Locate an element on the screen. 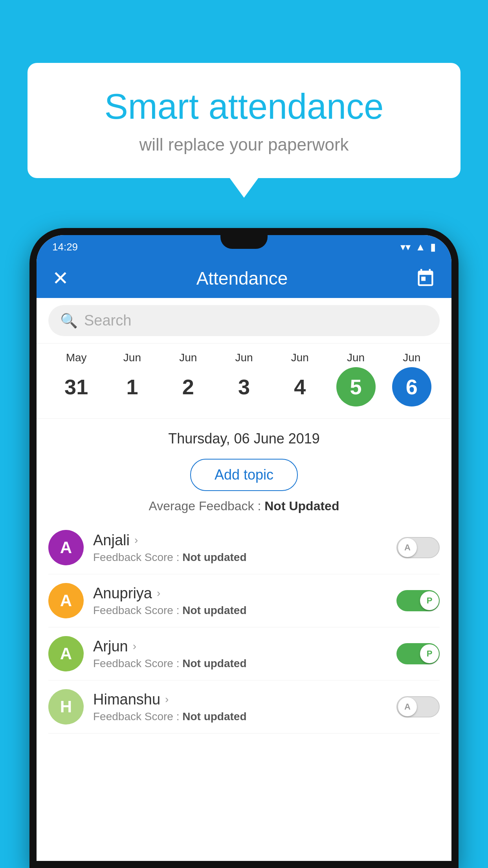 This screenshot has height=868, width=488. student-item-anupriya: A Anupriya › Feedback Score : Not update… is located at coordinates (244, 601).